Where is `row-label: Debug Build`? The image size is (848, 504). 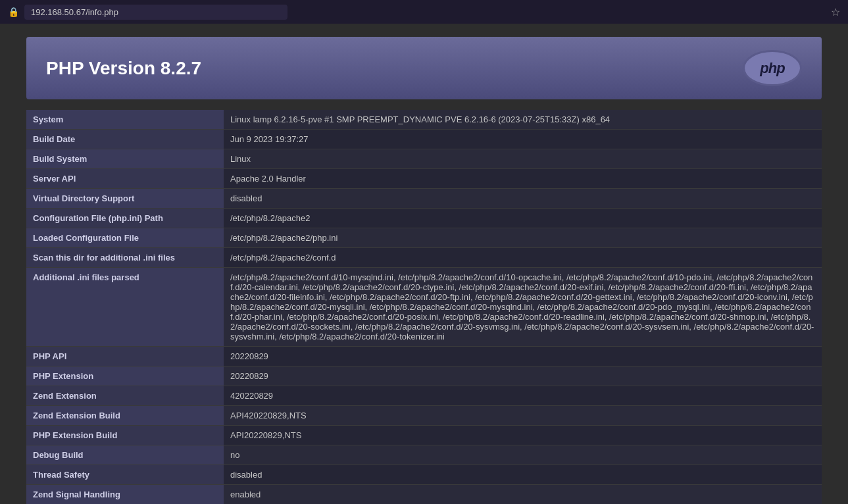
row-label: Debug Build is located at coordinates (125, 455).